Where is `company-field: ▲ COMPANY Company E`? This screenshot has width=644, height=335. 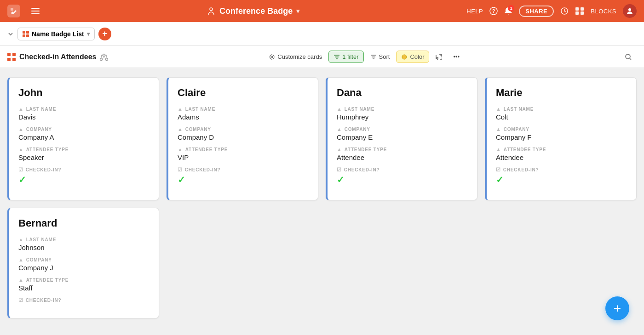 company-field: ▲ COMPANY Company E is located at coordinates (402, 134).